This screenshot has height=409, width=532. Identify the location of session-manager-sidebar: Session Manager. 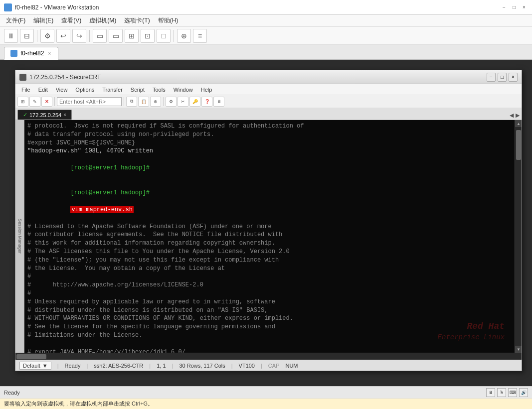
(20, 236).